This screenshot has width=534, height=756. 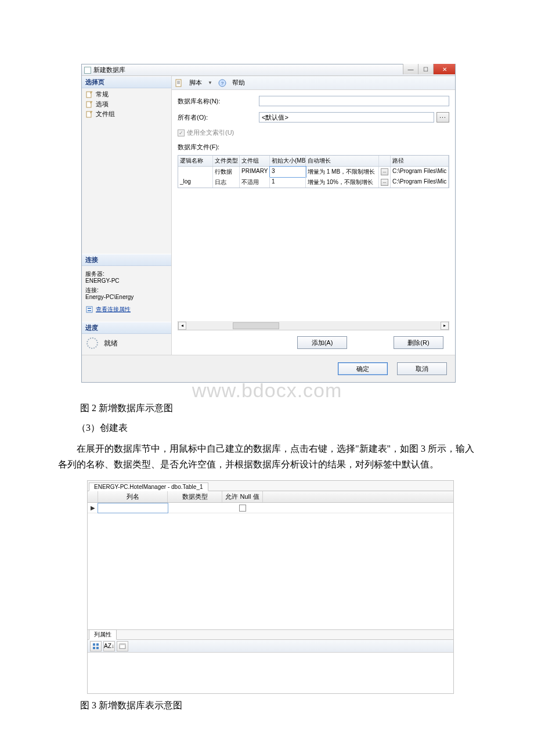 I want to click on column-row: ▶, so click(x=270, y=508).